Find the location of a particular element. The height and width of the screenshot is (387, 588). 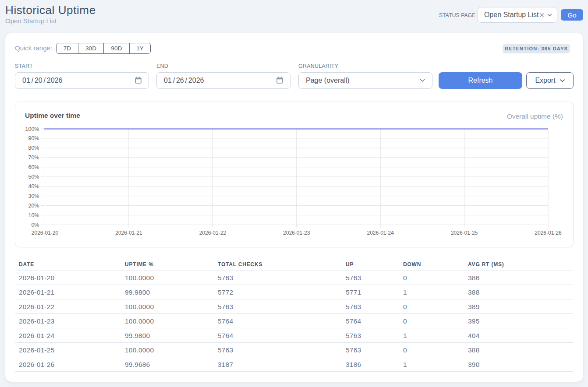

svg-text: 30% is located at coordinates (33, 196).